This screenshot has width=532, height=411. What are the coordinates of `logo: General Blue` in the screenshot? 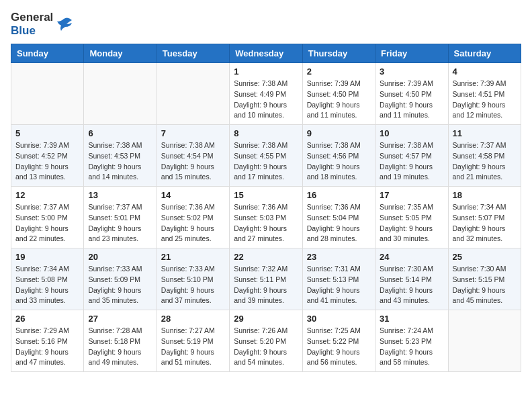 It's located at (42, 24).